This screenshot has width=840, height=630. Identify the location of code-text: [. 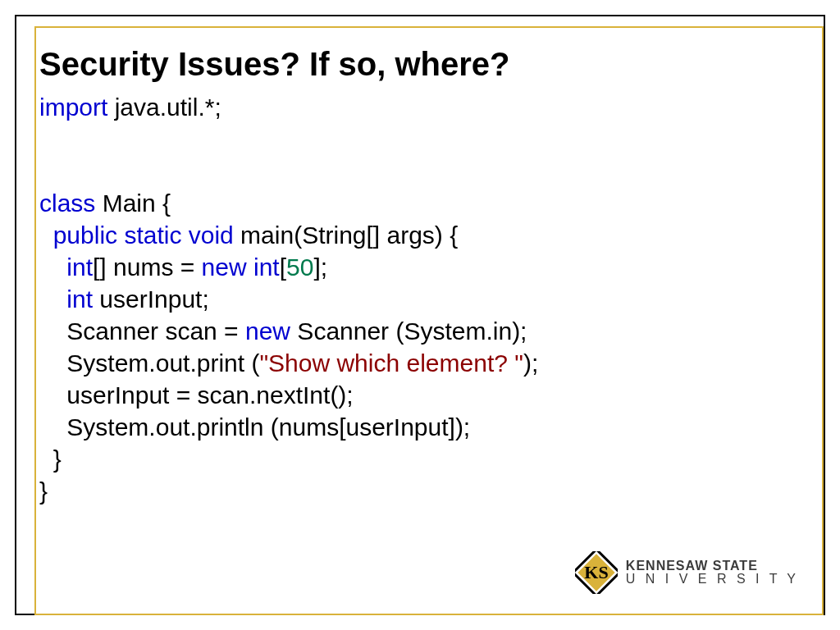
(283, 267).